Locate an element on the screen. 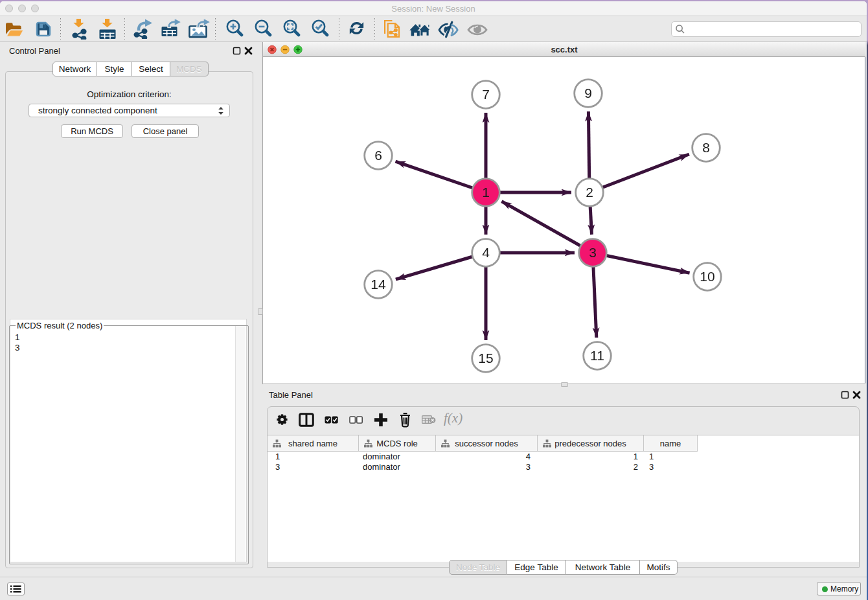  svg-text: 2 is located at coordinates (589, 192).